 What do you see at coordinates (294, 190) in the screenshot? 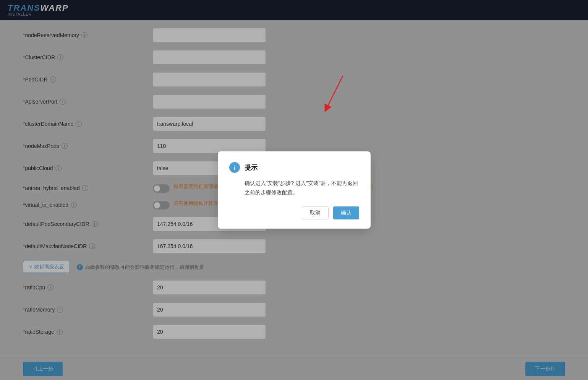
I see `modal-dialog: i 提示 确认进入"安装"步骤? 进入"安装"后，不能再返回 之前的步骤修改配置…` at bounding box center [294, 190].